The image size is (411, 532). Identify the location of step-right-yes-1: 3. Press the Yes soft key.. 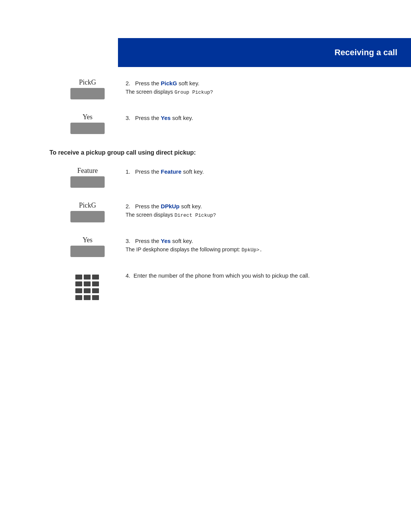
(257, 118).